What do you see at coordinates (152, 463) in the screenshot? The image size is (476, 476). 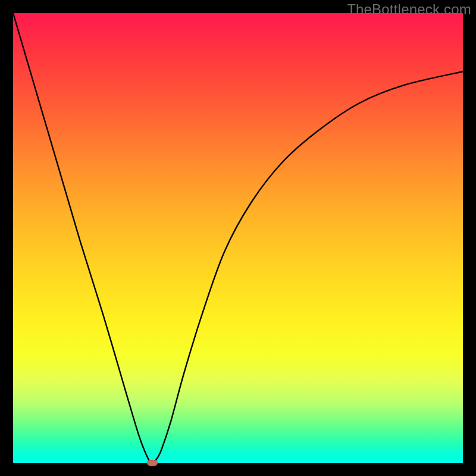 I see `bottleneck-marker` at bounding box center [152, 463].